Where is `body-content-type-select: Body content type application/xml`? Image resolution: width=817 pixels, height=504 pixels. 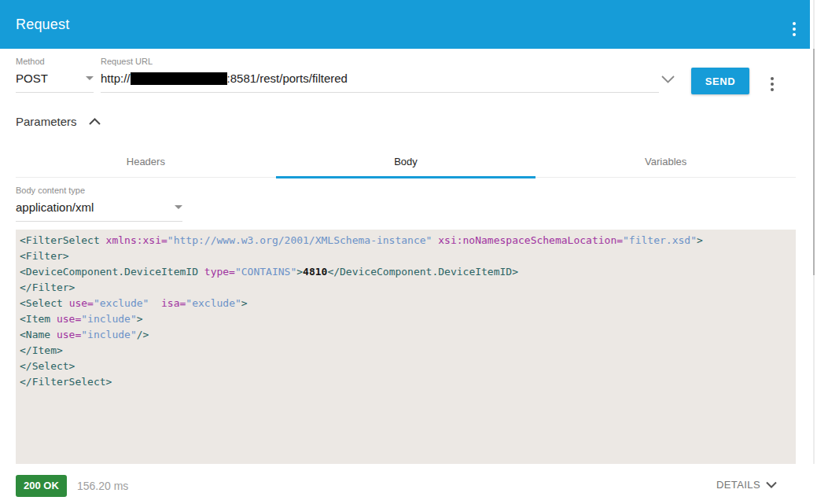 body-content-type-select: Body content type application/xml is located at coordinates (99, 204).